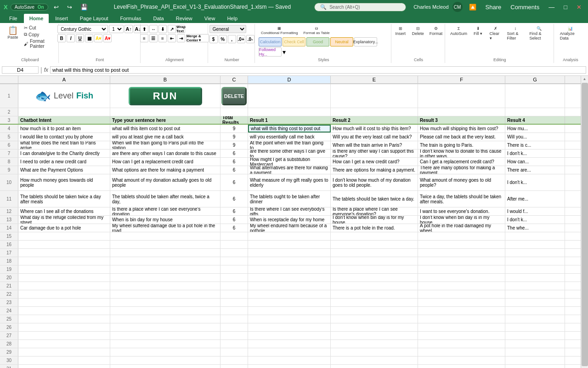  I want to click on cell-b2, so click(165, 112).